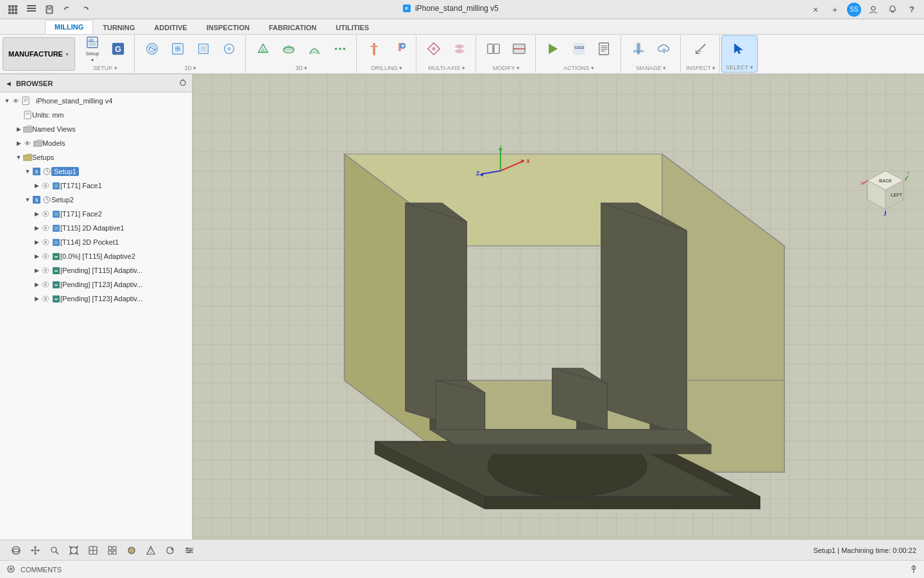 The image size is (924, 578). What do you see at coordinates (178, 49) in the screenshot?
I see `2d-pocket-button` at bounding box center [178, 49].